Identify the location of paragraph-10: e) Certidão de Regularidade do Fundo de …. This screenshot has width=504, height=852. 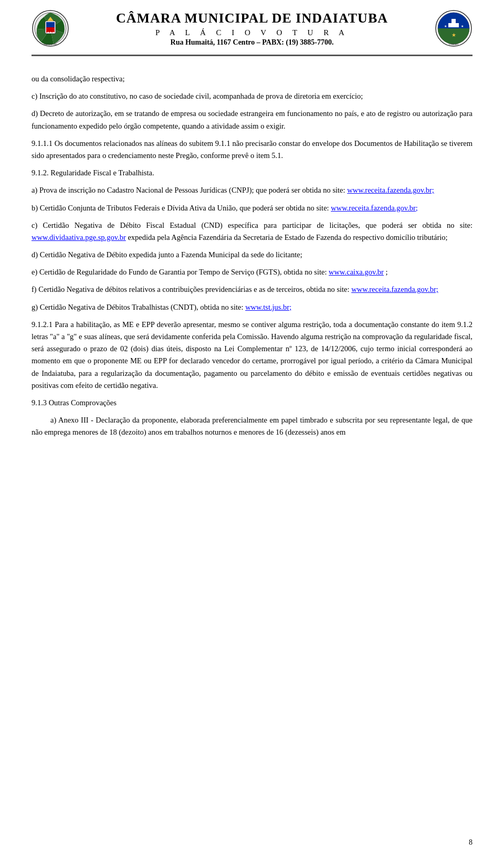
(252, 272).